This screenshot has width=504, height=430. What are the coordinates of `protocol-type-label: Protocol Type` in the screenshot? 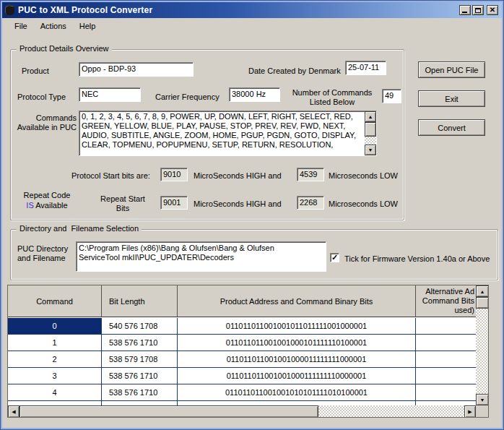 It's located at (42, 97).